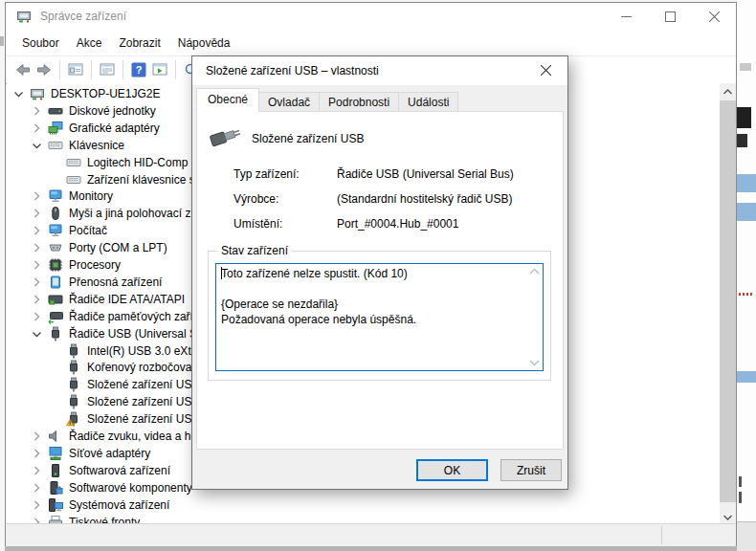 The image size is (756, 551). What do you see at coordinates (23, 70) in the screenshot?
I see `back-button` at bounding box center [23, 70].